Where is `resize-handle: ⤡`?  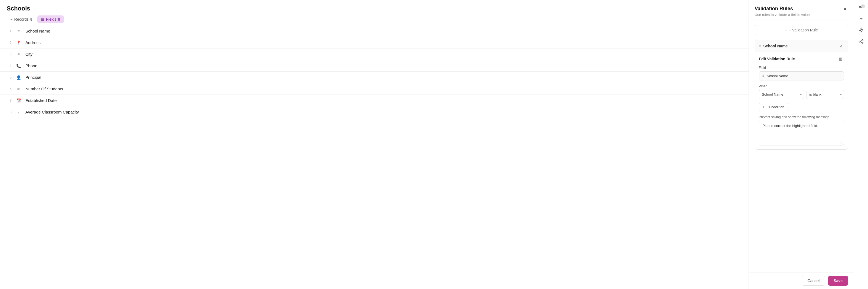
resize-handle: ⤡ is located at coordinates (801, 143).